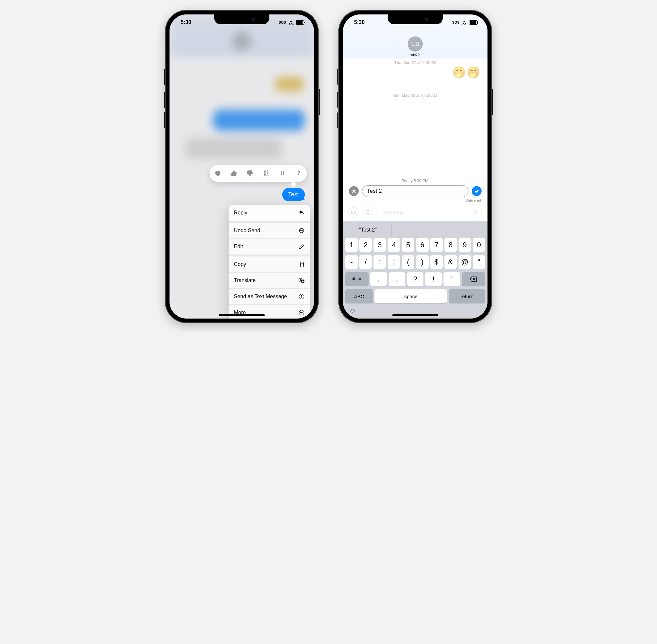 The image size is (657, 644). Describe the element at coordinates (269, 280) in the screenshot. I see `menu-translate: Translate` at that location.